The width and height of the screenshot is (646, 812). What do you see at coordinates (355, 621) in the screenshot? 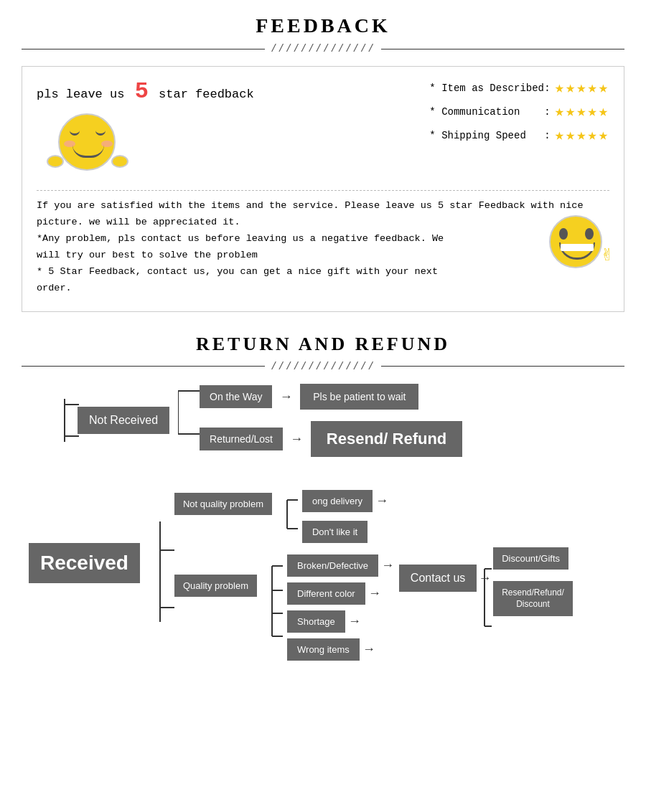
I see `arrow-shortage: →` at bounding box center [355, 621].